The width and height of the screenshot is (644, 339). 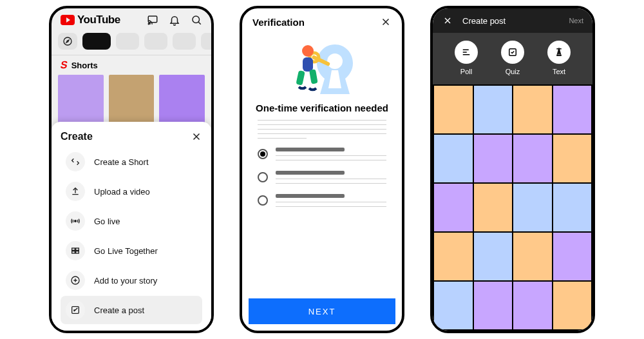 What do you see at coordinates (559, 52) in the screenshot?
I see `text-icon` at bounding box center [559, 52].